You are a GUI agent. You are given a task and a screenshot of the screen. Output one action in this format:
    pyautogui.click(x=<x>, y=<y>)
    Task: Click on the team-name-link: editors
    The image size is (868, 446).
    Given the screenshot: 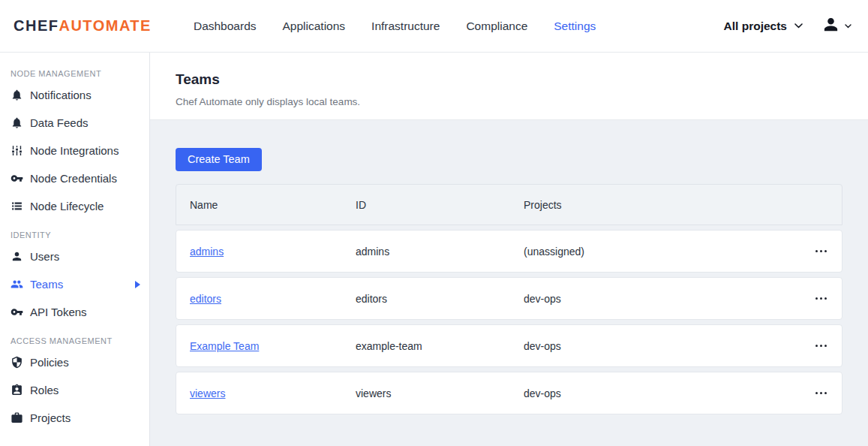 What is the action you would take?
    pyautogui.click(x=206, y=299)
    